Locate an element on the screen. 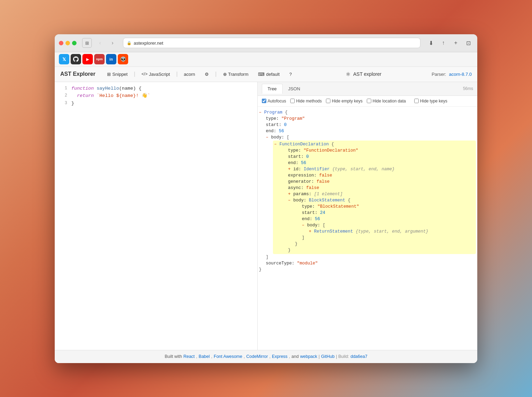 The image size is (532, 397). app-header-left: AST Explorer ⊞ Snippet | </> JavaScript … is located at coordinates (178, 74).